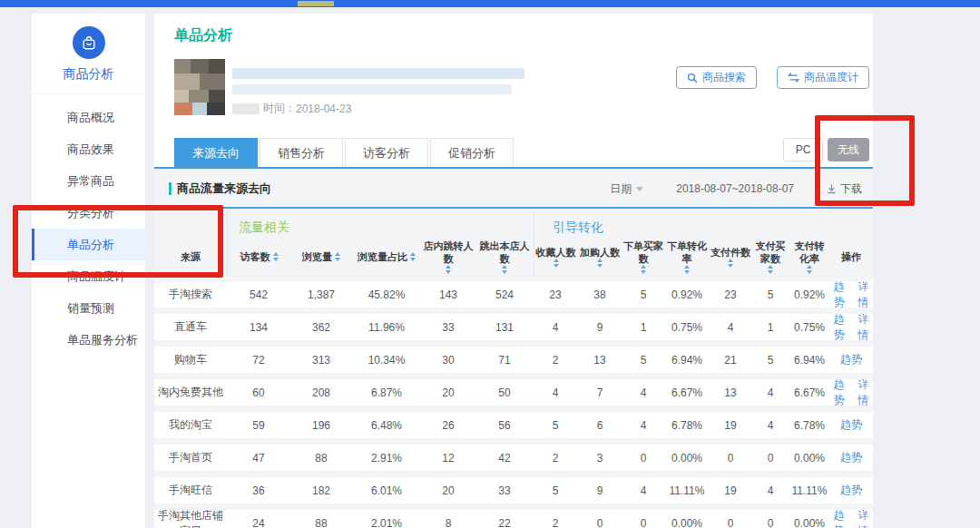  What do you see at coordinates (809, 257) in the screenshot?
I see `column-header-支付转化率: 支付转化率` at bounding box center [809, 257].